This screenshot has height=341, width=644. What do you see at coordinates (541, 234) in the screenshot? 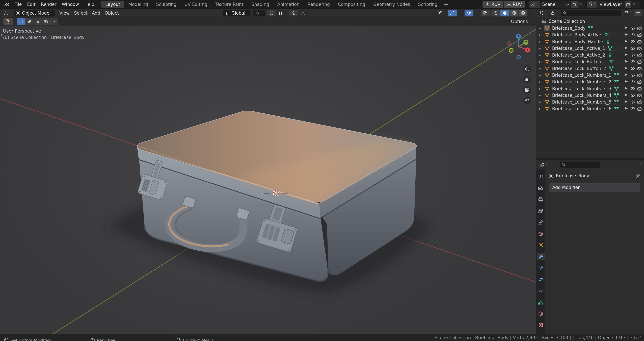
I see `properties-tab-world` at bounding box center [541, 234].